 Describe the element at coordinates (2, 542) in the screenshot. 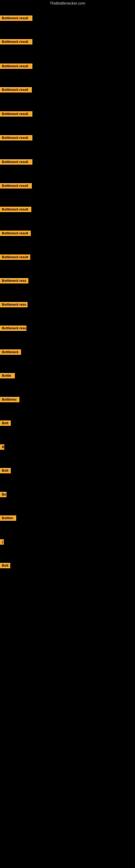

I see `bottleneck-result-row: |` at that location.